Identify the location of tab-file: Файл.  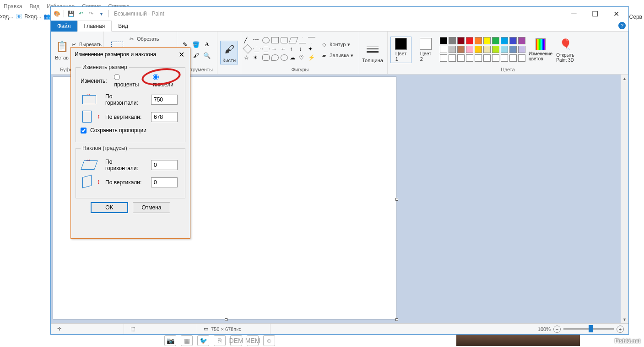
(64, 26).